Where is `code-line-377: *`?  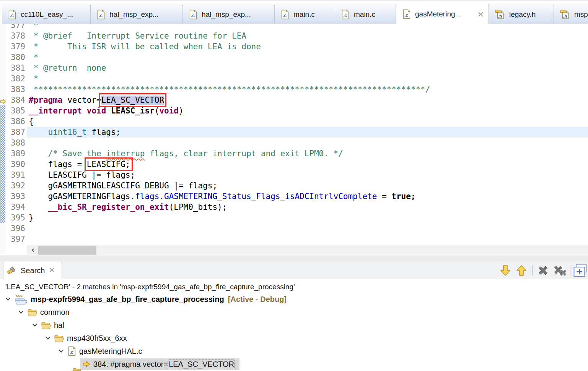 code-line-377: * is located at coordinates (34, 27).